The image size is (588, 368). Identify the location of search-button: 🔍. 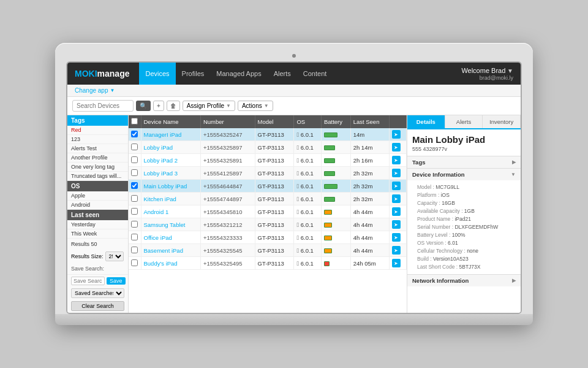
(143, 105).